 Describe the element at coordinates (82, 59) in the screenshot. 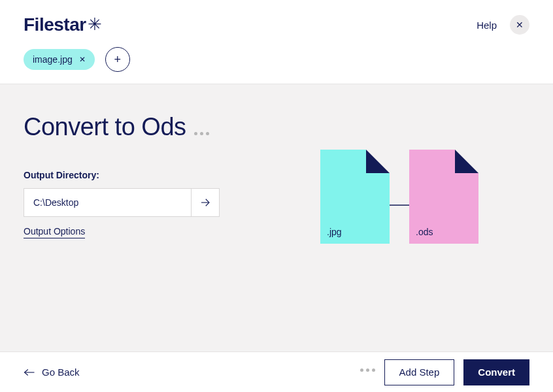

I see `remove-file-icon: ✕` at that location.